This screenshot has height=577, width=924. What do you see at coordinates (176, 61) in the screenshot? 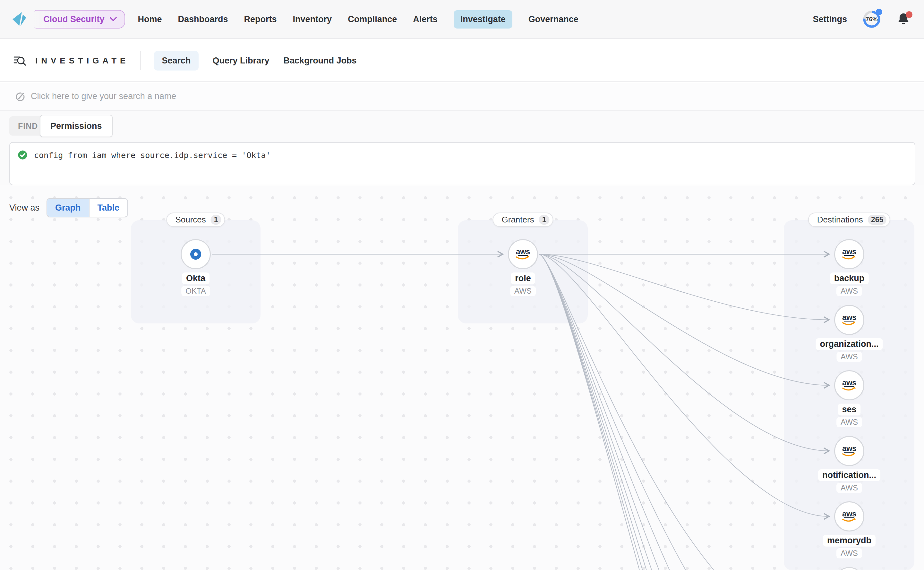
I see `tab-search: Search` at bounding box center [176, 61].